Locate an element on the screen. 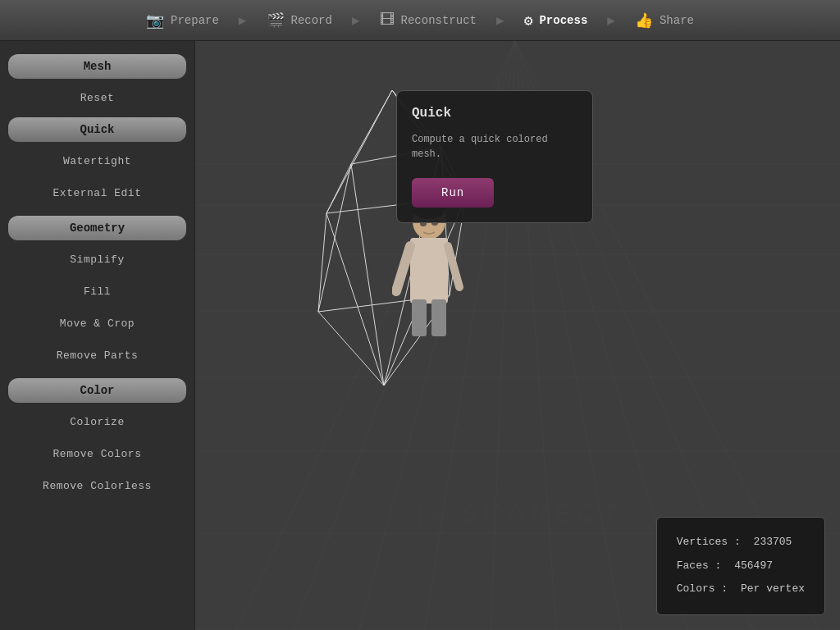 The height and width of the screenshot is (630, 840). faces-label: Faces : is located at coordinates (699, 566).